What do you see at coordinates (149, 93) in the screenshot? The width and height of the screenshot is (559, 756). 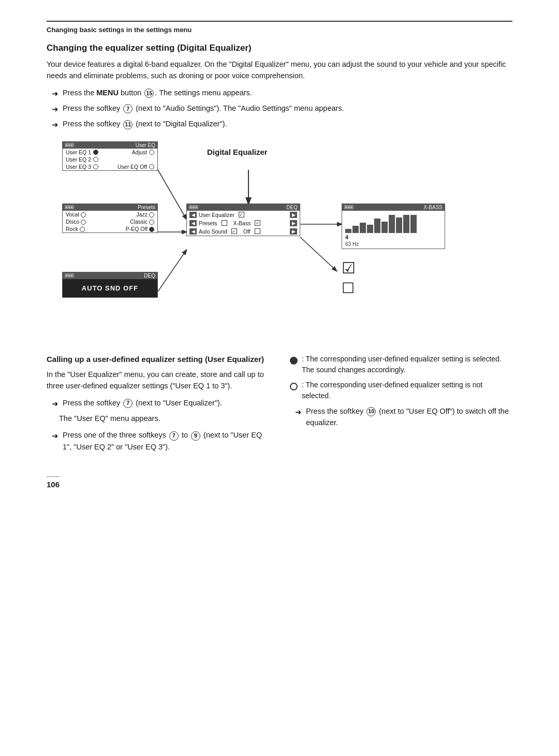 I see `circle-15: 15` at bounding box center [149, 93].